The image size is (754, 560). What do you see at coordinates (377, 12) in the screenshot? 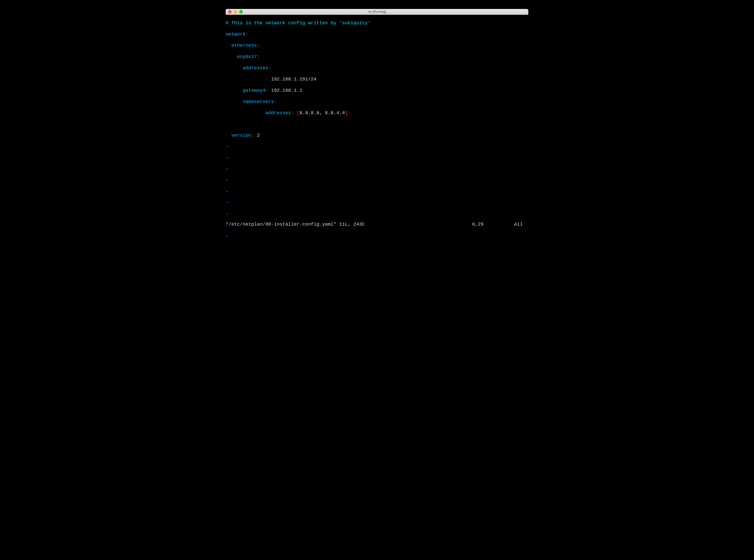
I see `window-title: vm [Running]` at bounding box center [377, 12].